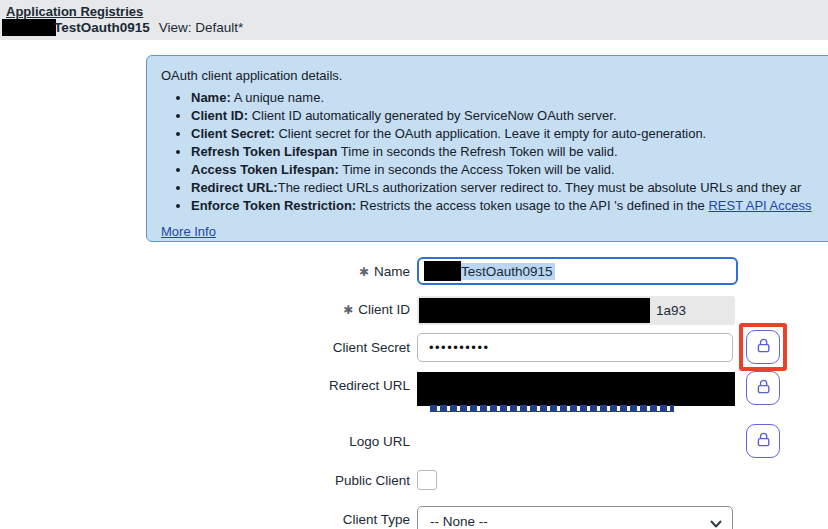  What do you see at coordinates (576, 389) in the screenshot?
I see `redacted-redirect-url` at bounding box center [576, 389].